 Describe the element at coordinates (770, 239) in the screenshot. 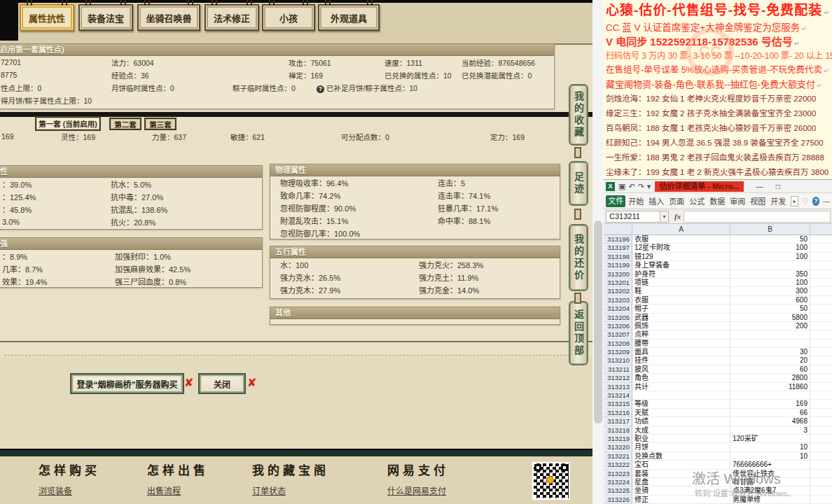

I see `cell-b: 50` at that location.